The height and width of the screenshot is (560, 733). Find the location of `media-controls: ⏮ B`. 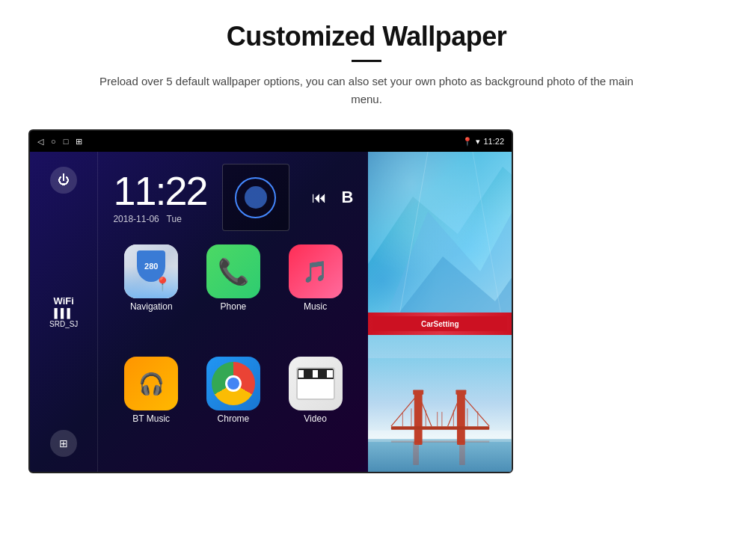

media-controls: ⏮ B is located at coordinates (333, 197).